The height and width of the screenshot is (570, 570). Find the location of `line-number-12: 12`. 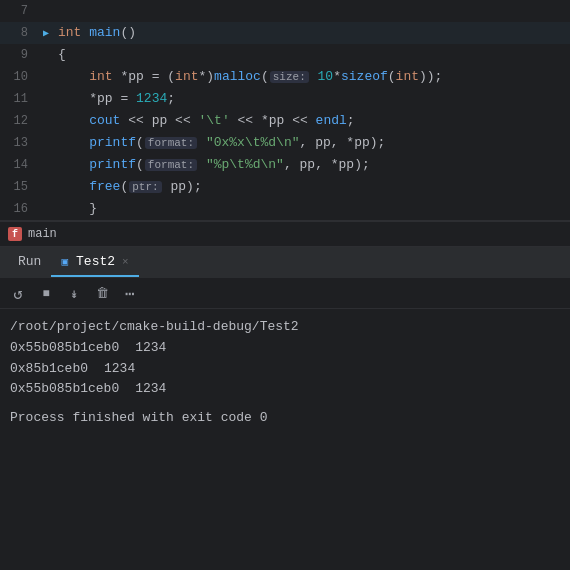

line-number-12: 12 is located at coordinates (19, 121).